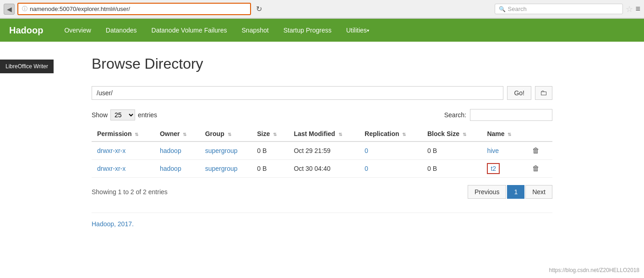 This screenshot has width=644, height=278. Describe the element at coordinates (455, 115) in the screenshot. I see `search-label: Search:` at that location.